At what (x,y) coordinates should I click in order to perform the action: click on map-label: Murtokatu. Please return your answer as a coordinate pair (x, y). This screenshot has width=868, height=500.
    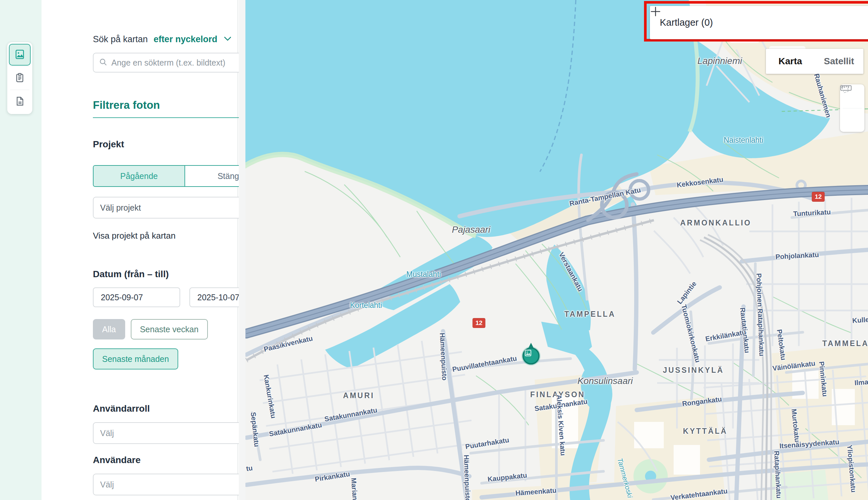
    Looking at the image, I should click on (796, 425).